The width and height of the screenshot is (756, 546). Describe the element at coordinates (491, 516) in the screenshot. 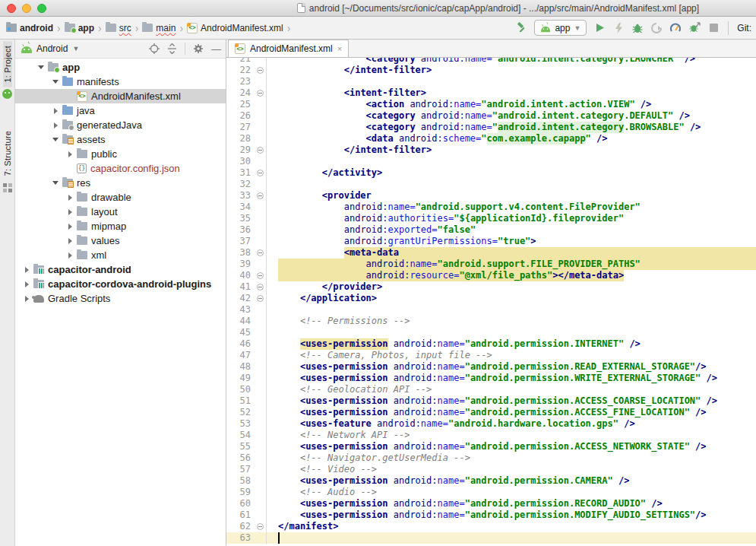

I see `code-line-61: 61 <uses-permission android:name="androi…` at that location.